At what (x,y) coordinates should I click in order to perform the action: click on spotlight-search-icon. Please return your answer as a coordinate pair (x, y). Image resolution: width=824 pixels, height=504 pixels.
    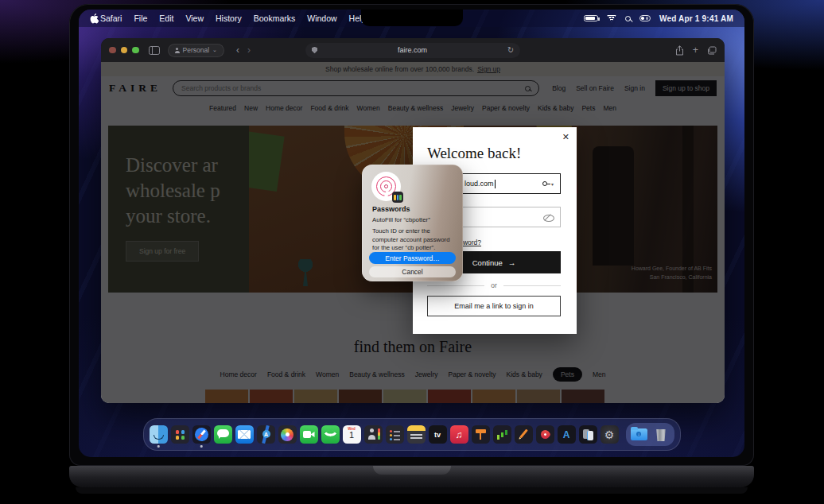
    Looking at the image, I should click on (628, 19).